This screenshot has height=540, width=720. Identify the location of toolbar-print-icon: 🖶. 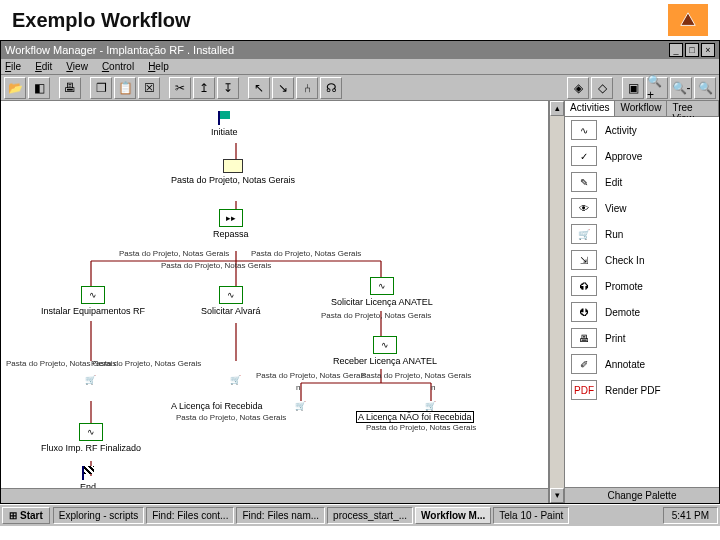
(70, 88).